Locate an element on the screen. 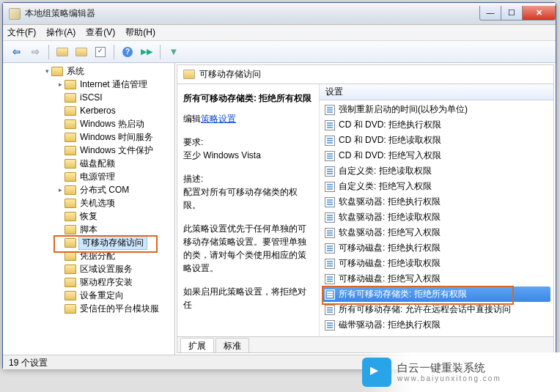 The image size is (560, 392). expand-toggle-icon: ▾ is located at coordinates (47, 71).